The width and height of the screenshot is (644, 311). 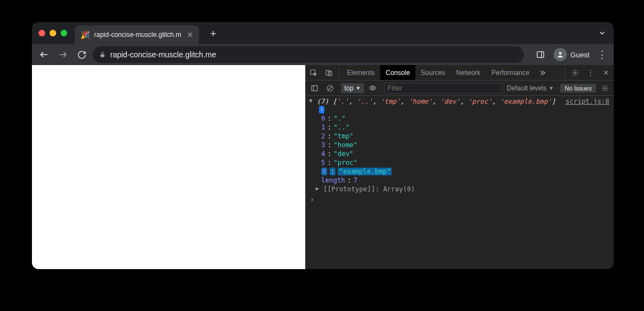 I want to click on context-selector: top ▼, so click(x=353, y=88).